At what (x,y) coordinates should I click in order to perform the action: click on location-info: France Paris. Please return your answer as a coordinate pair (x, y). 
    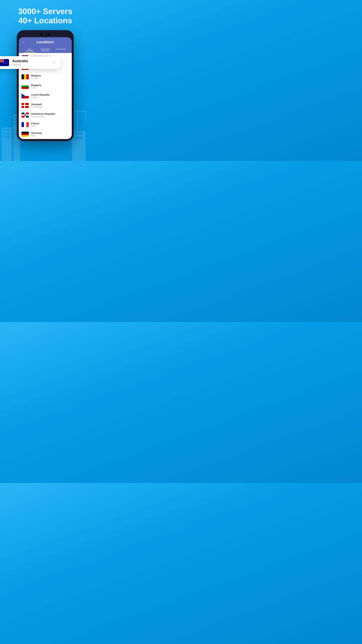
    Looking at the image, I should click on (48, 124).